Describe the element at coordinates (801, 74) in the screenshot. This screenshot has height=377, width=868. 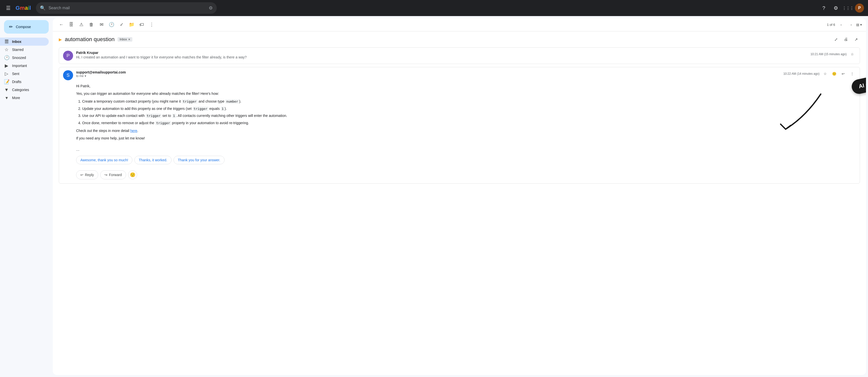
I see `email-timestamp-2: 10:22 AM (14 minutes ago)` at that location.